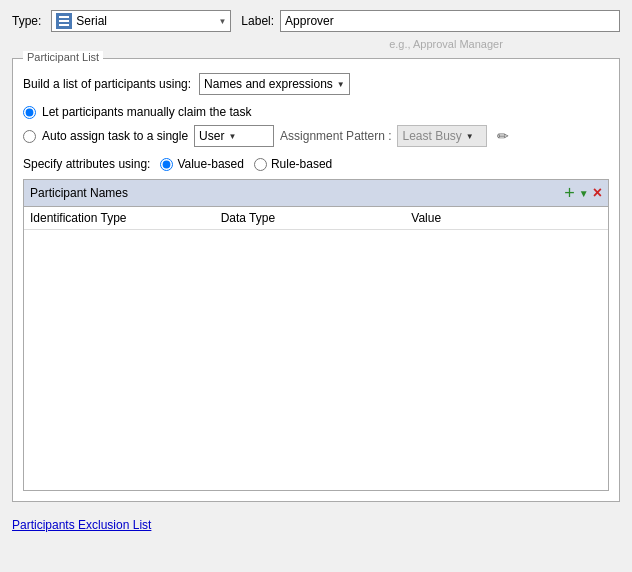 The image size is (632, 572). I want to click on pattern-dropdown-text: Least Busy, so click(434, 136).